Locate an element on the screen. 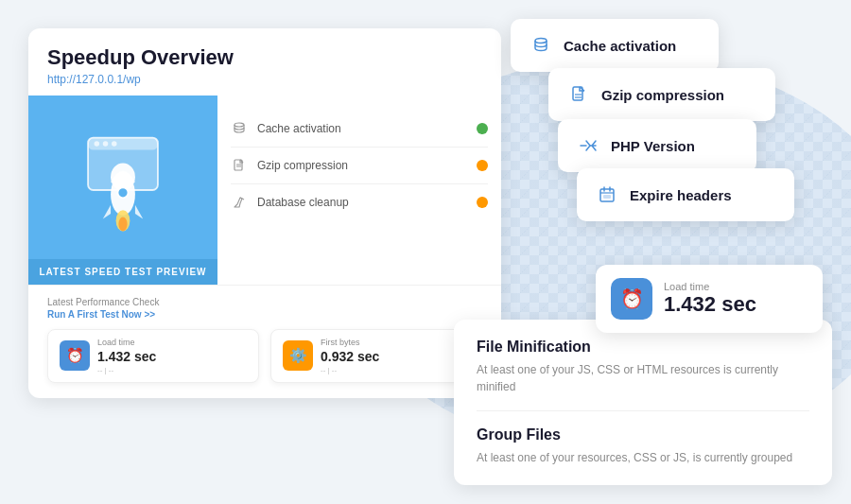 This screenshot has height=504, width=851. check-label-cache: Cache activation is located at coordinates (367, 129).